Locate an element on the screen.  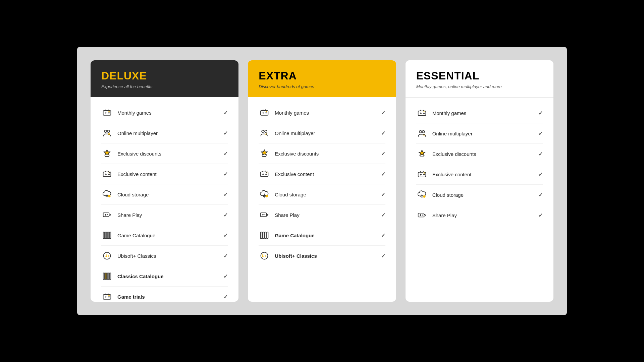
features-list-deluxe: Monthly games✓ Online multiplayer✓ Exclu… is located at coordinates (164, 199).